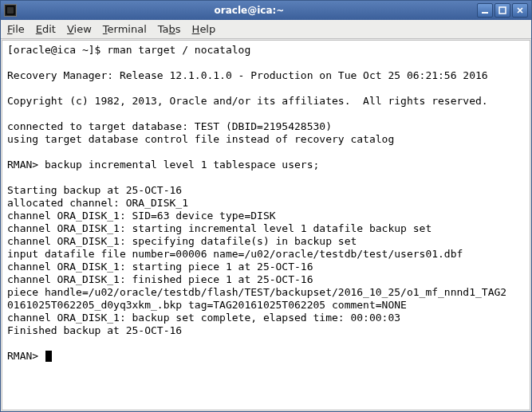 This screenshot has height=412, width=532. Describe the element at coordinates (204, 29) in the screenshot. I see `menu-help: Help` at that location.